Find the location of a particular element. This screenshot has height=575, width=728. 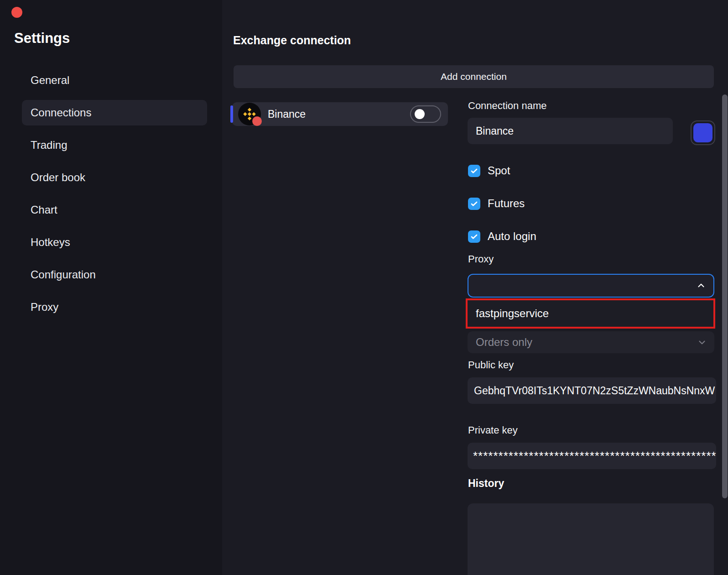

connection-name: Binance is located at coordinates (286, 114).